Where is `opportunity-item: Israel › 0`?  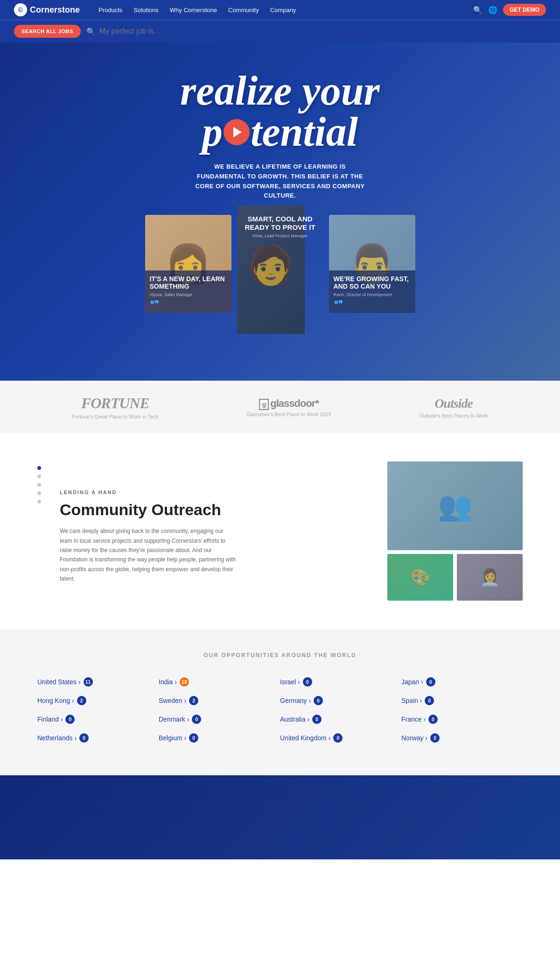 opportunity-item: Israel › 0 is located at coordinates (341, 682).